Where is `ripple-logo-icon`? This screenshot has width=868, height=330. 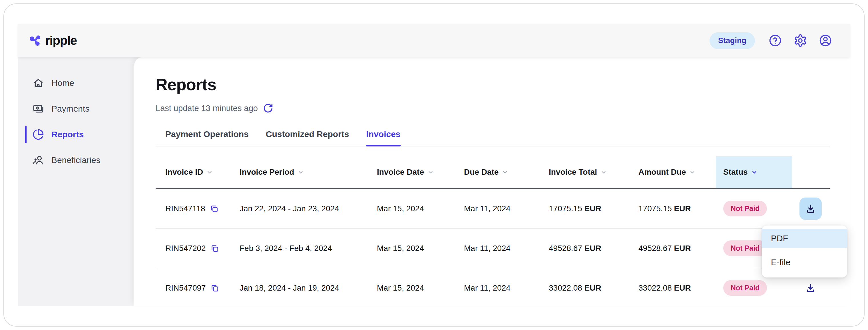 ripple-logo-icon is located at coordinates (35, 40).